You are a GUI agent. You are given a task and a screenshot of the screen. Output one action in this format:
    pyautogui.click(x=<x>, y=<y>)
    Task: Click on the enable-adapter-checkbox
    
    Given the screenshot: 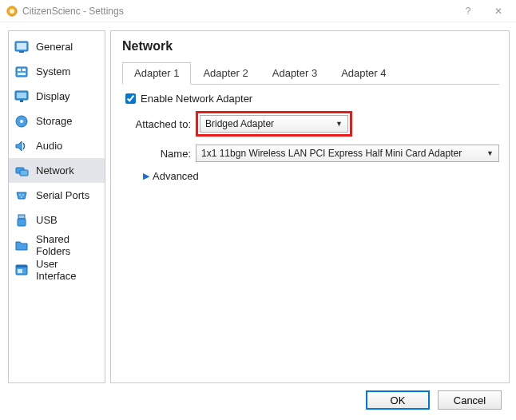 What is the action you would take?
    pyautogui.click(x=131, y=99)
    